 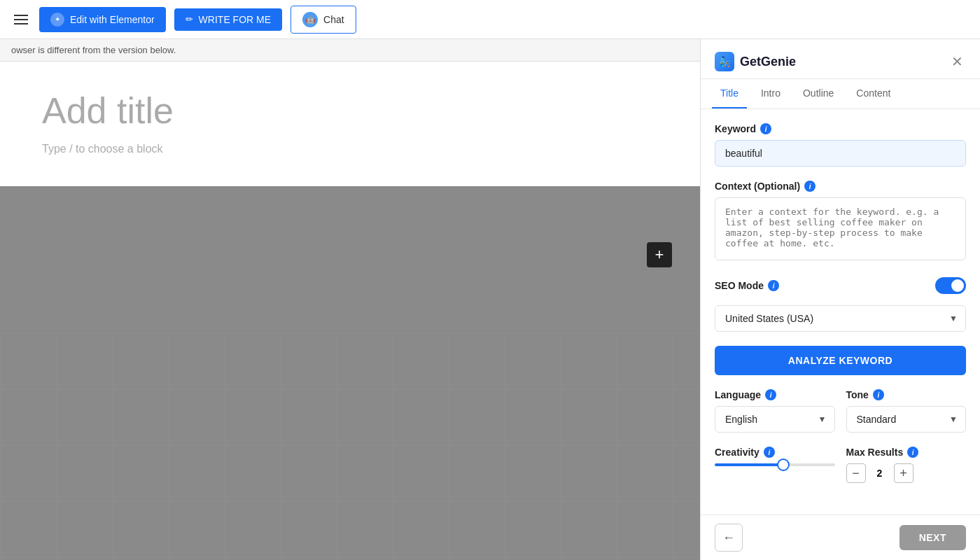 I want to click on seo-mode-row: SEO Mode i, so click(x=840, y=286).